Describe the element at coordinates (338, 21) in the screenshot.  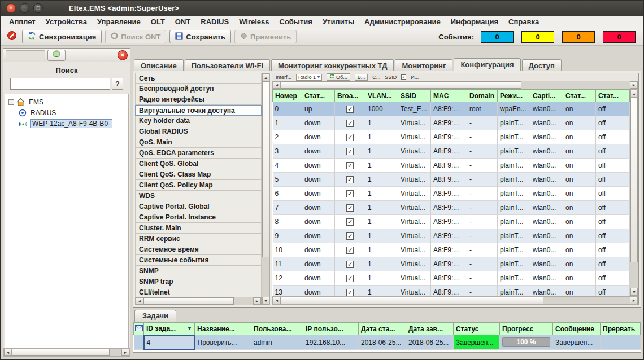
I see `menu-item-Утилиты: Утилиты` at that location.